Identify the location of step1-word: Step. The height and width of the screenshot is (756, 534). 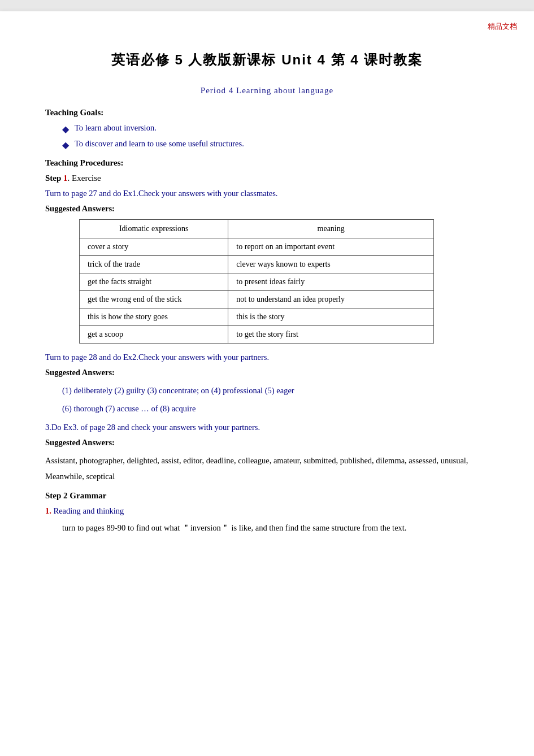
(54, 178).